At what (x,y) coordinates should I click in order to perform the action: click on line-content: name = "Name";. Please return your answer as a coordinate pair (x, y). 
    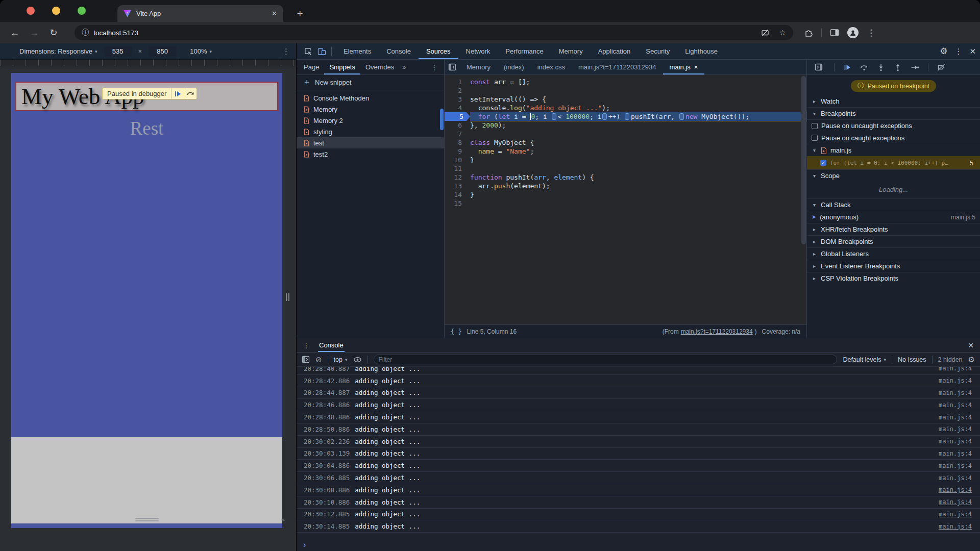
    Looking at the image, I should click on (638, 151).